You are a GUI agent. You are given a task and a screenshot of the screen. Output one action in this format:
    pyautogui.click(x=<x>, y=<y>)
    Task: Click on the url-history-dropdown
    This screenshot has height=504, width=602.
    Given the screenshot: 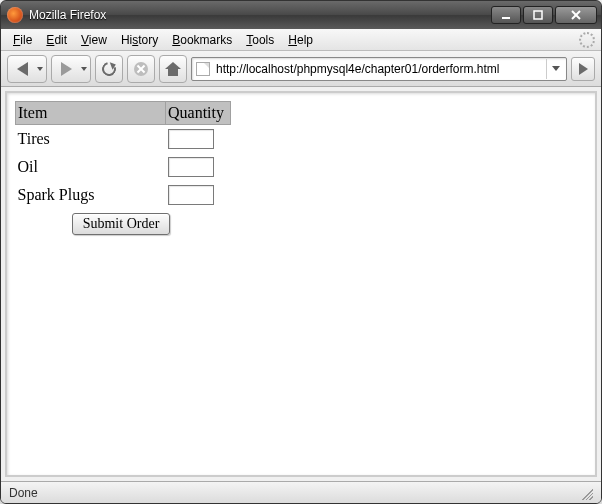 What is the action you would take?
    pyautogui.click(x=555, y=69)
    